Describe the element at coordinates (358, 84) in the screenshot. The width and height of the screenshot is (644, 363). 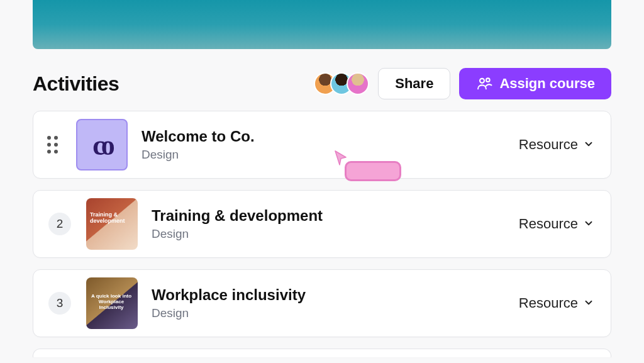
I see `avatar` at that location.